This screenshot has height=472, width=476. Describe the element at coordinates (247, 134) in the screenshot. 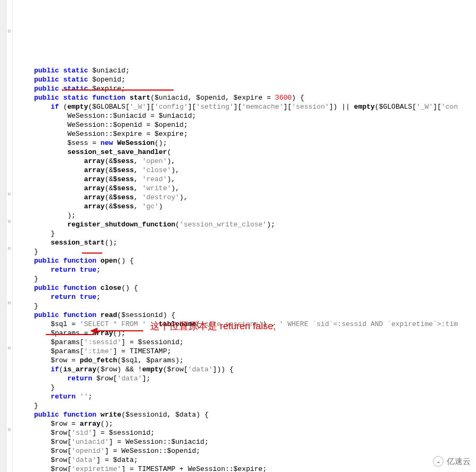

I see `code-line: WeSession::$expire = $expire;` at that location.